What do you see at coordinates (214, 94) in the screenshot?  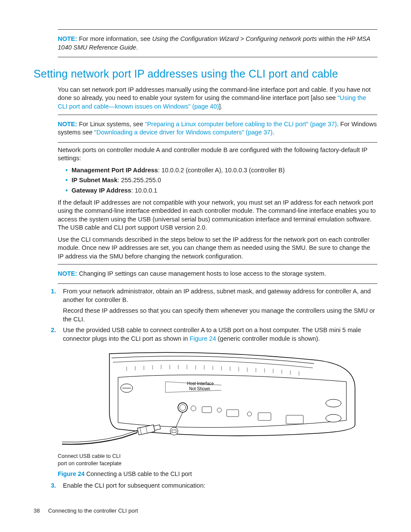 I see `intro-text: You can set network port IP addresses ma…` at bounding box center [214, 94].